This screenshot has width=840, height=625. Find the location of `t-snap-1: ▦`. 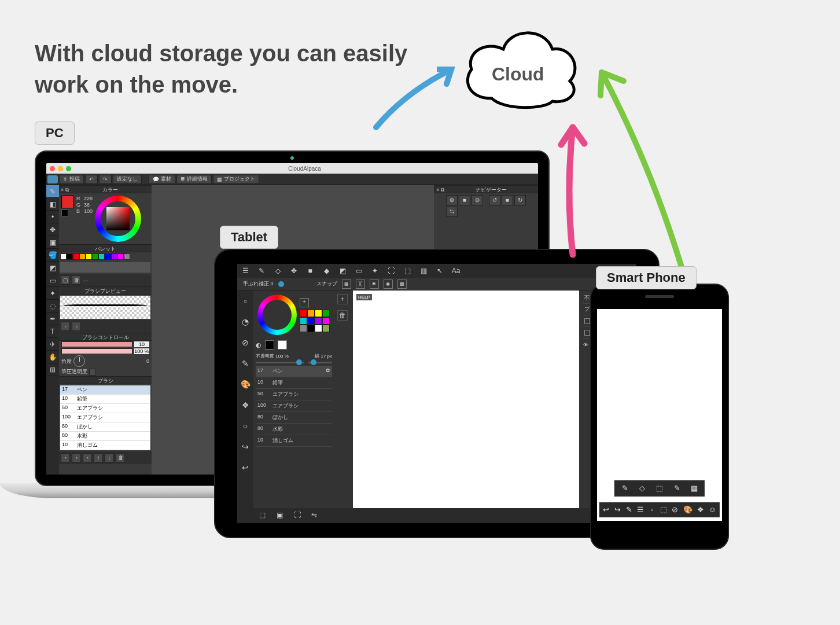

t-snap-1: ▦ is located at coordinates (347, 284).